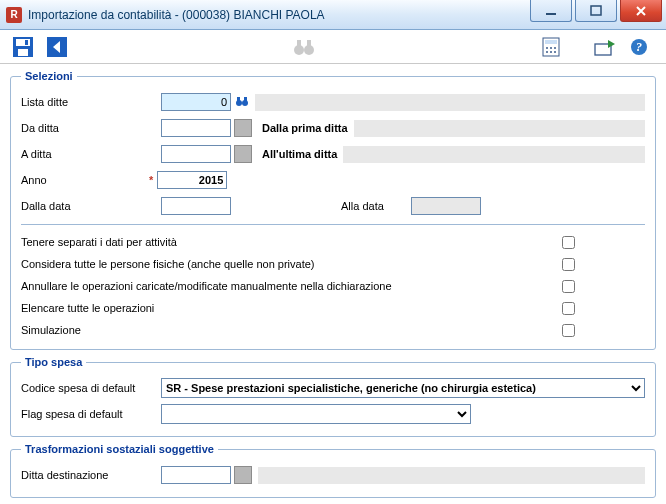 Image resolution: width=666 pixels, height=504 pixels. I want to click on titlebar: R Importazione da contabilità - (000038)…, so click(333, 15).